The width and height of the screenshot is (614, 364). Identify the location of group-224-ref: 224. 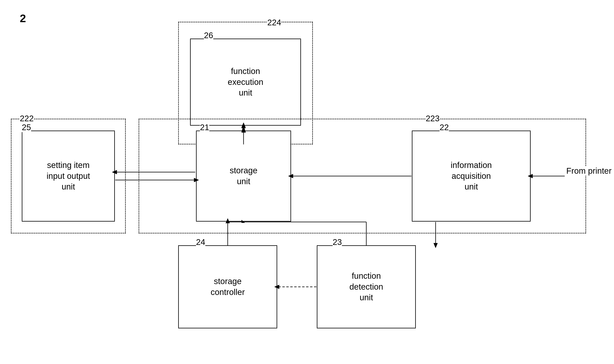
(274, 23).